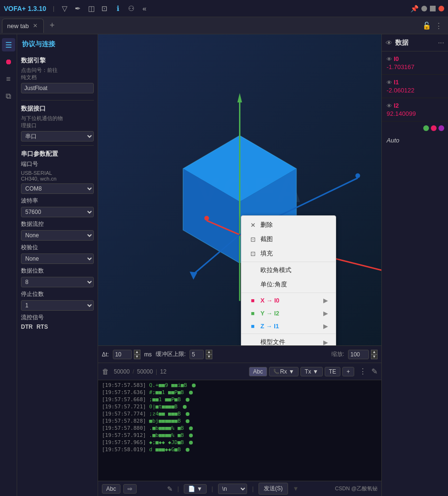 The height and width of the screenshot is (496, 448). I want to click on cm-model-file: 模型文件 ▶, so click(289, 340).